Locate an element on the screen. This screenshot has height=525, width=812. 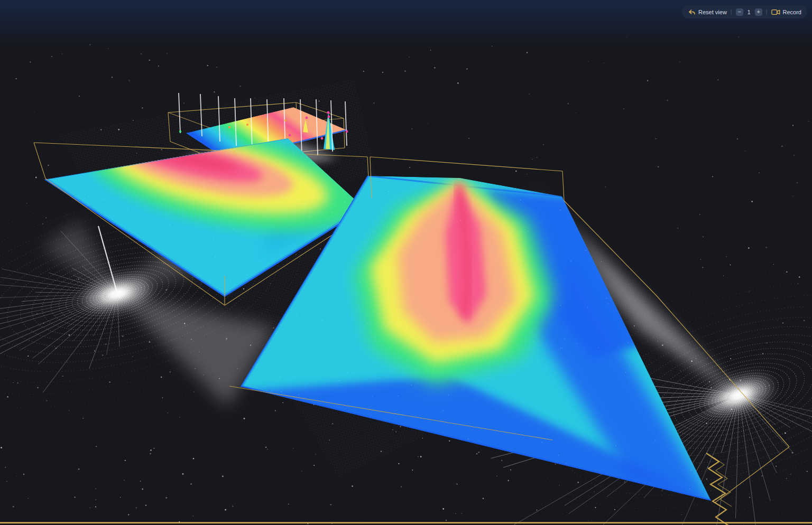
viewport-toolbar: Reset view | − 1 + | Record is located at coordinates (744, 12).